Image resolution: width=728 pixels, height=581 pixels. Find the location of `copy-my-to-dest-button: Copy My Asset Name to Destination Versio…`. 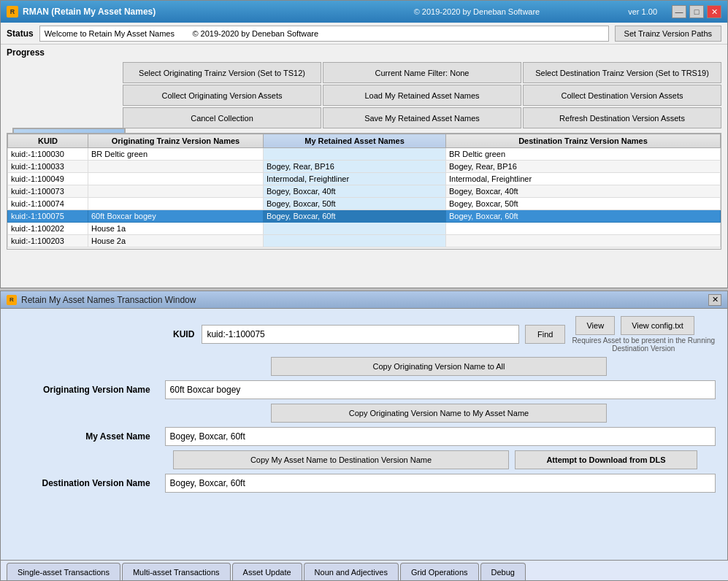

copy-my-to-dest-button: Copy My Asset Name to Destination Versio… is located at coordinates (341, 460).